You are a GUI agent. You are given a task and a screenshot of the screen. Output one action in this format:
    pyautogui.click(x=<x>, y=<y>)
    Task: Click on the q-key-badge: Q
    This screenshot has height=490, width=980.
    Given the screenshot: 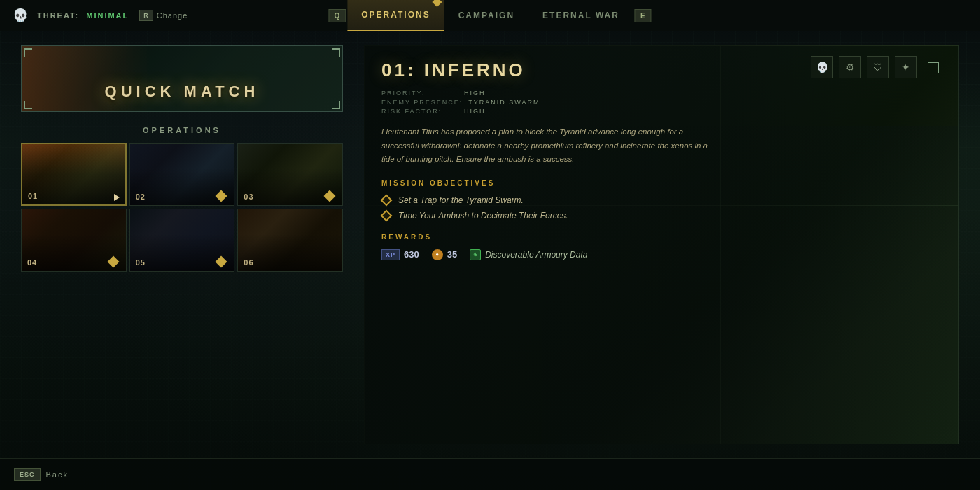 What is the action you would take?
    pyautogui.click(x=337, y=15)
    